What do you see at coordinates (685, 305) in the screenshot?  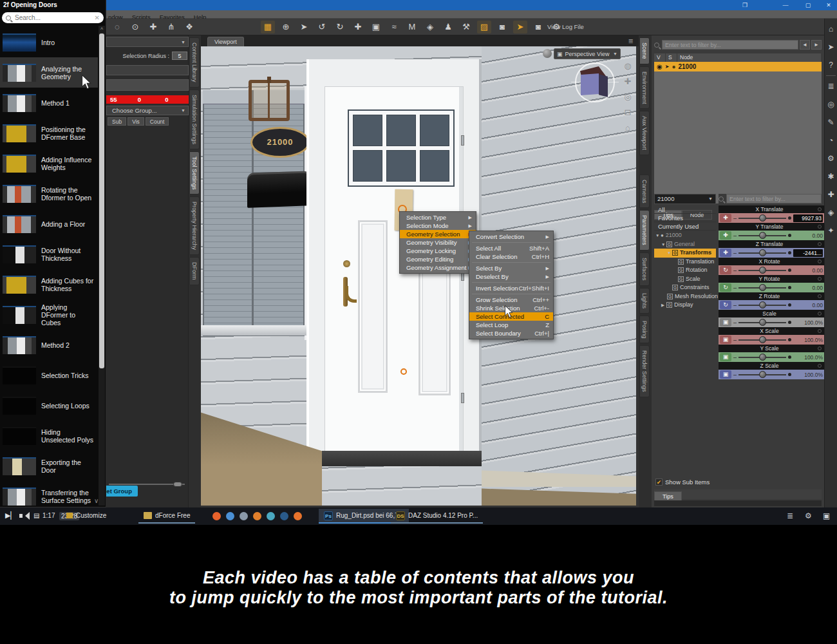 I see `tree-item-display: ▶GDisplay` at bounding box center [685, 305].